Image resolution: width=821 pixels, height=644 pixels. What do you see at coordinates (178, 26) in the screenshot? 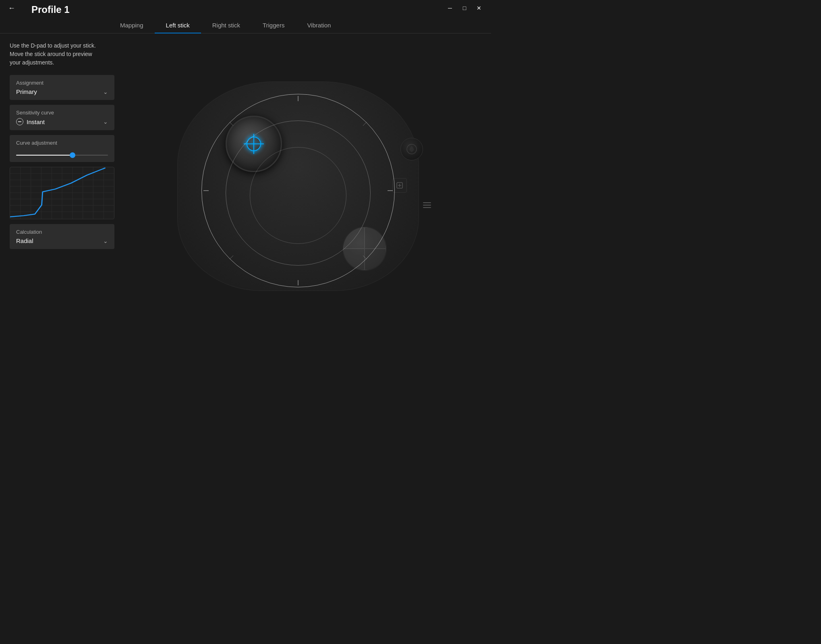
I see `tab-left-stick: Left stick` at bounding box center [178, 26].